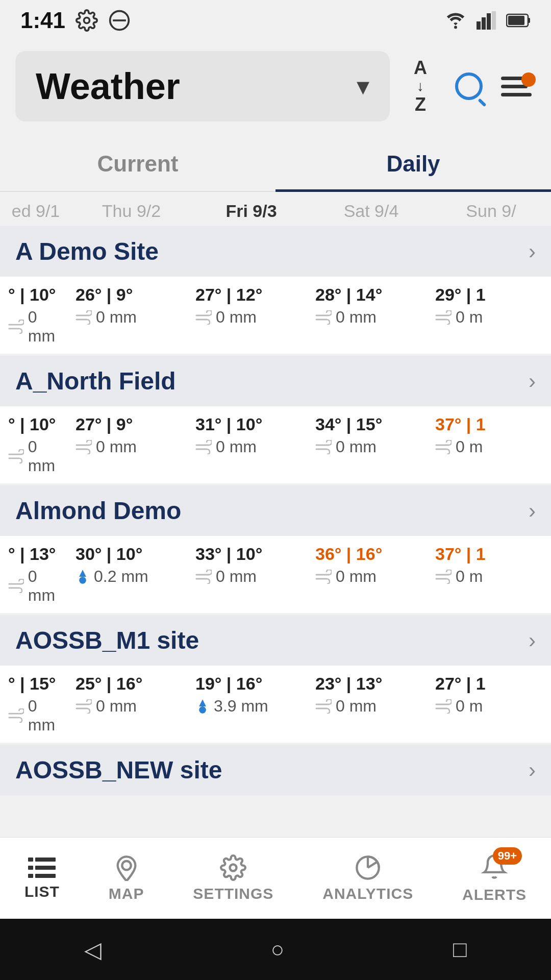  I want to click on bottom-nav: LIST MAP SETTINGS ANALYTICS, so click(276, 878).